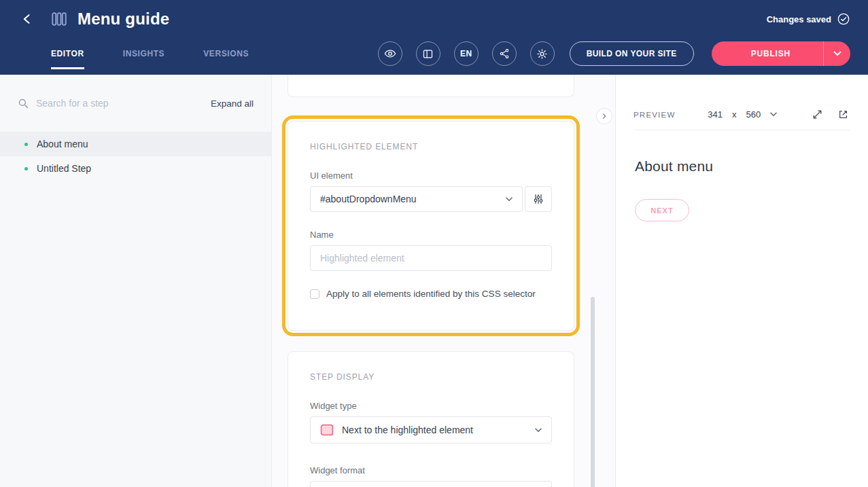  Describe the element at coordinates (416, 199) in the screenshot. I see `ui-element-select: #aboutDropdownMenu` at that location.